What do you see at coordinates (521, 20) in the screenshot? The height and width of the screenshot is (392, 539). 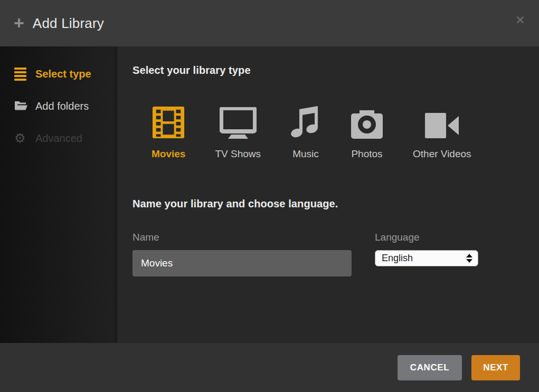 I see `close-icon: ✕` at bounding box center [521, 20].